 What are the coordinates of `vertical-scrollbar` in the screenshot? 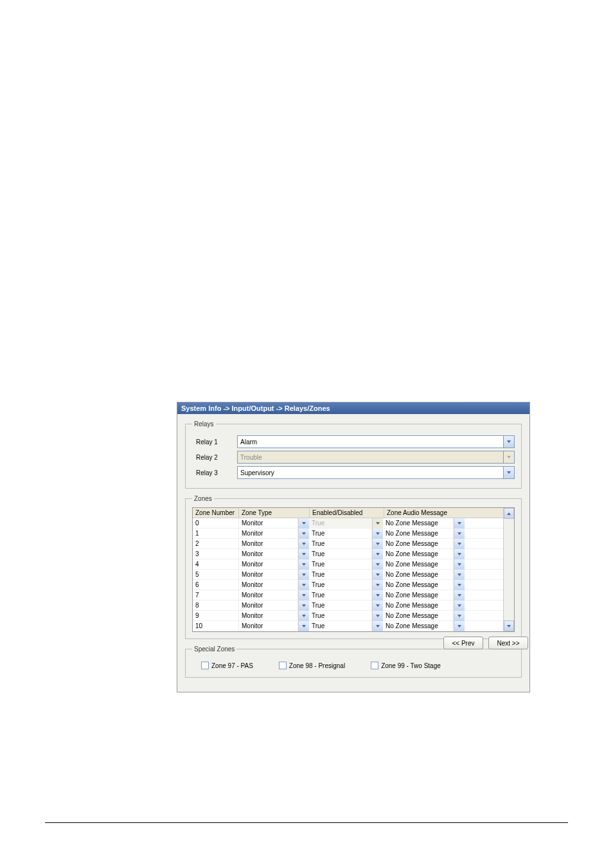 It's located at (509, 570).